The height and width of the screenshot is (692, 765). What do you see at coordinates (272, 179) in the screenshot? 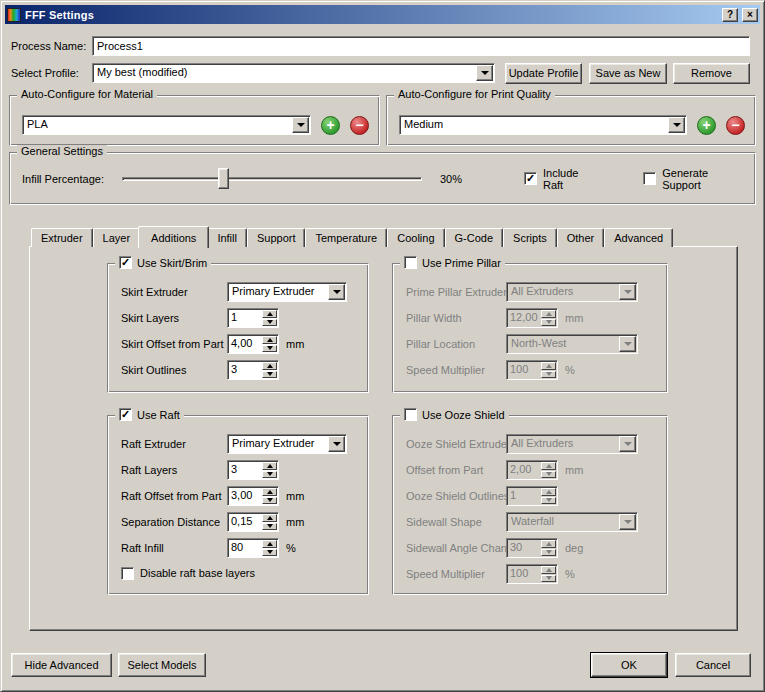
I see `infill-percentage-slider` at bounding box center [272, 179].